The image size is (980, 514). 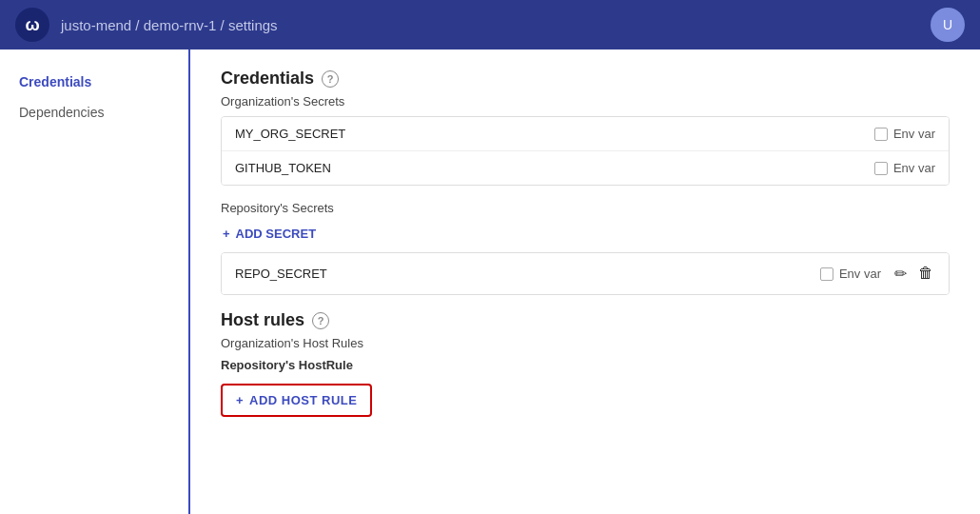 I want to click on add-host-rule-button: + ADD HOST RULE, so click(x=297, y=400).